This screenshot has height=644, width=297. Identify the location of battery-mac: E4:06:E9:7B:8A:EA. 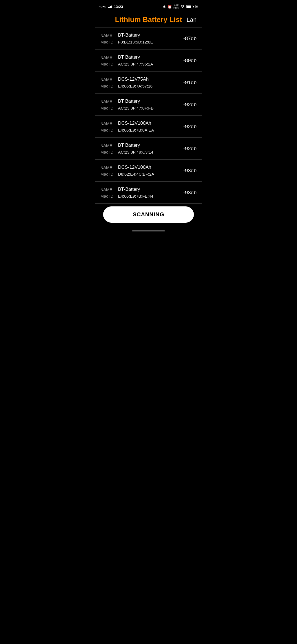
(136, 130).